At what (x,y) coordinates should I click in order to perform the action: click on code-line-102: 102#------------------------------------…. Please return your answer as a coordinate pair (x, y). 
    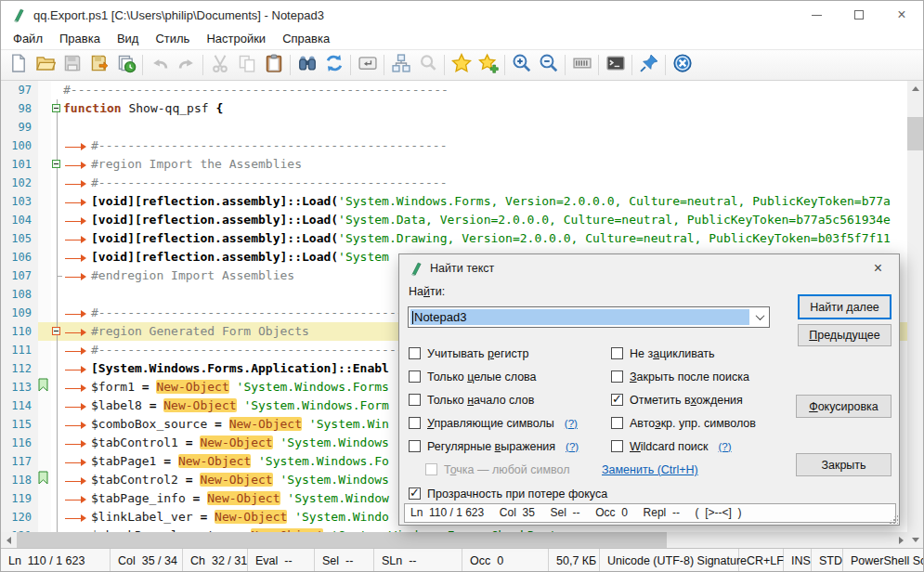
    Looking at the image, I should click on (455, 183).